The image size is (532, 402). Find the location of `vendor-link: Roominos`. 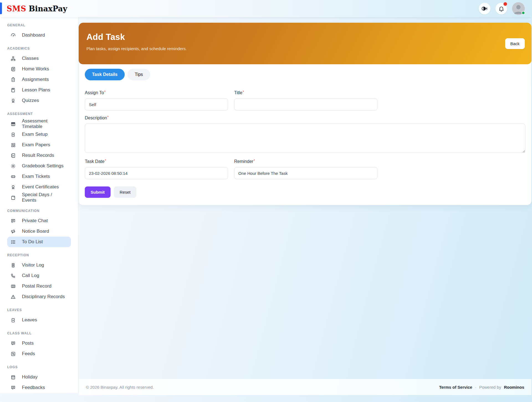

vendor-link: Roominos is located at coordinates (514, 387).